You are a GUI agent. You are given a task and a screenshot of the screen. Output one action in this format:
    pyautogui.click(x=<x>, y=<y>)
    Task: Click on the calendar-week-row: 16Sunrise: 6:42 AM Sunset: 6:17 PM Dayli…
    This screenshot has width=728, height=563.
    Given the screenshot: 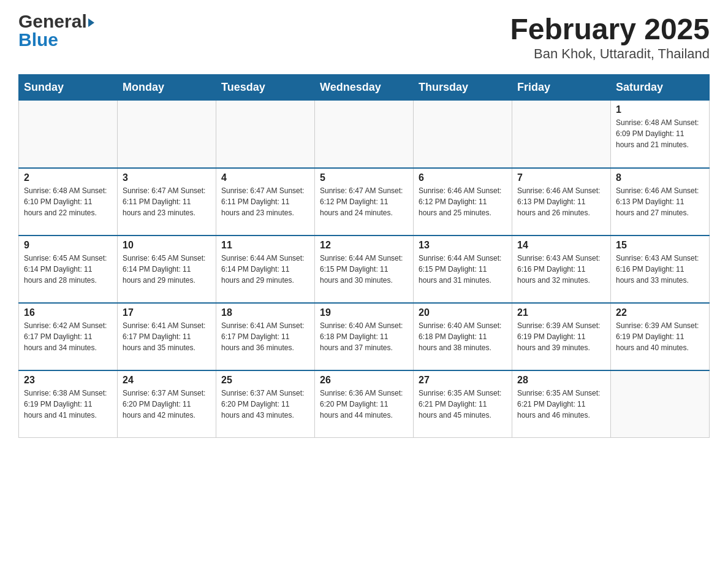 What is the action you would take?
    pyautogui.click(x=364, y=337)
    